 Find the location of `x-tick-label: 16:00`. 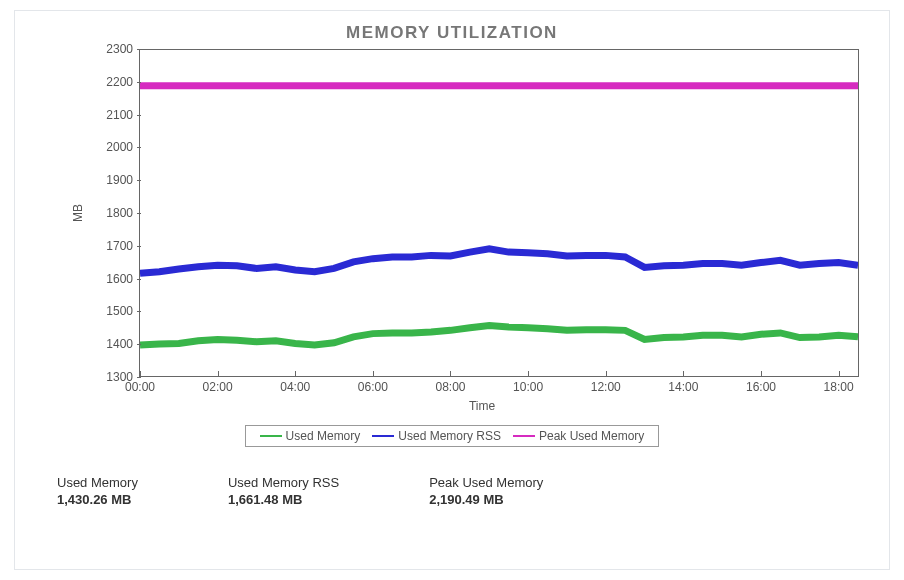

x-tick-label: 16:00 is located at coordinates (761, 387).